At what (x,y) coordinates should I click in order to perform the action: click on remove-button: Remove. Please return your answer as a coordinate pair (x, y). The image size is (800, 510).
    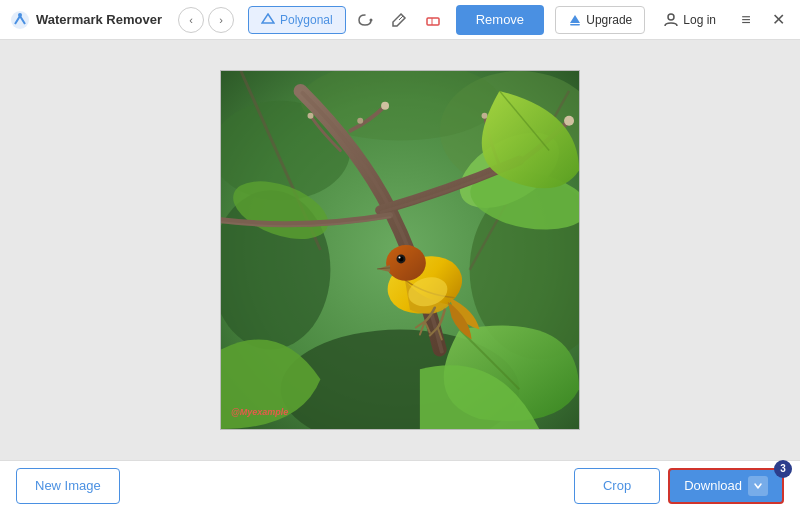
    Looking at the image, I should click on (500, 20).